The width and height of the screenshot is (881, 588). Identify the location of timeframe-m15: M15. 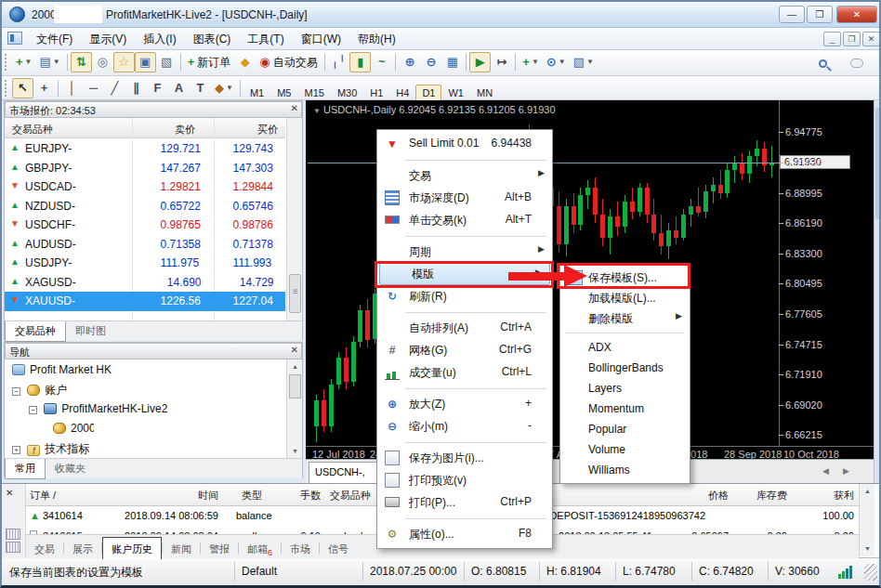
(314, 93).